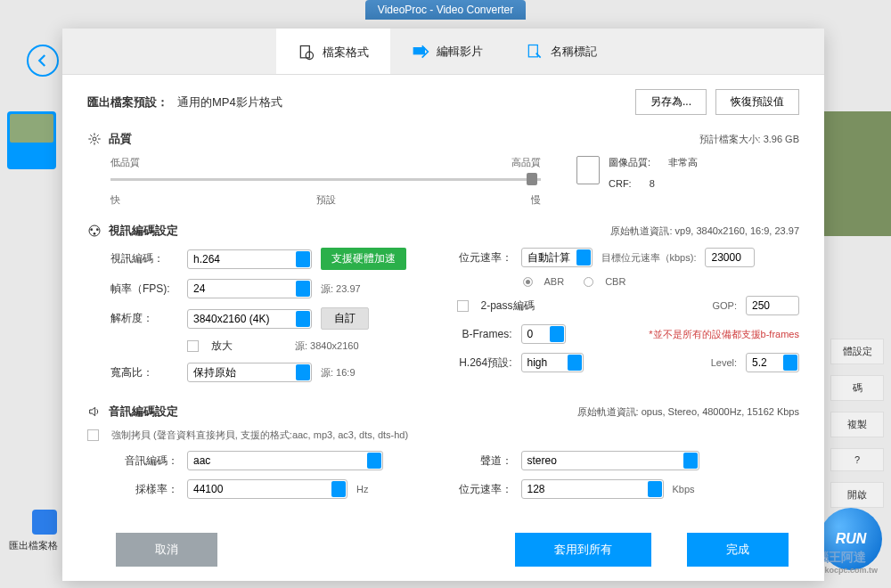 The height and width of the screenshot is (588, 891). I want to click on tab-label: 編輯影片, so click(460, 52).